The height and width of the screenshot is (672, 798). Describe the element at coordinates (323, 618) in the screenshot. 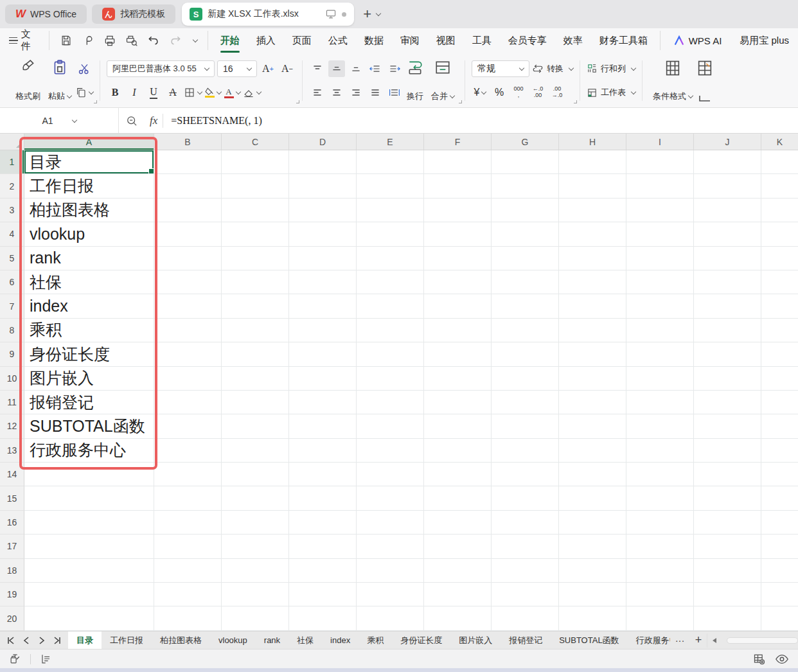

I see `cell-D20` at that location.